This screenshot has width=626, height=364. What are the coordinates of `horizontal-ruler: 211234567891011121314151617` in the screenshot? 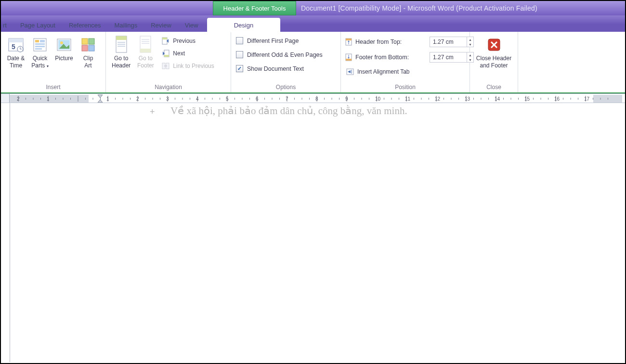 It's located at (313, 98).